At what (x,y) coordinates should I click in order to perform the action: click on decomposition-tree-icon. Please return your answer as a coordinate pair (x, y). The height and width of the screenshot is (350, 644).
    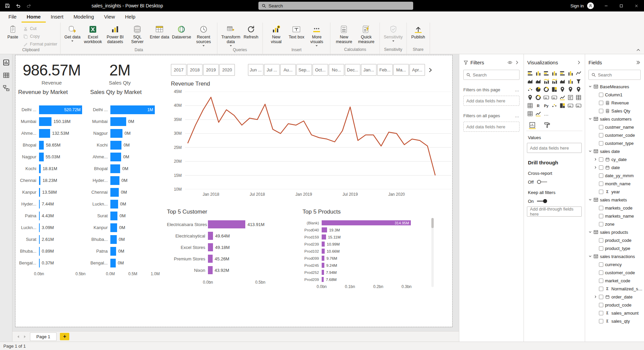
    Looking at the image, I should click on (563, 106).